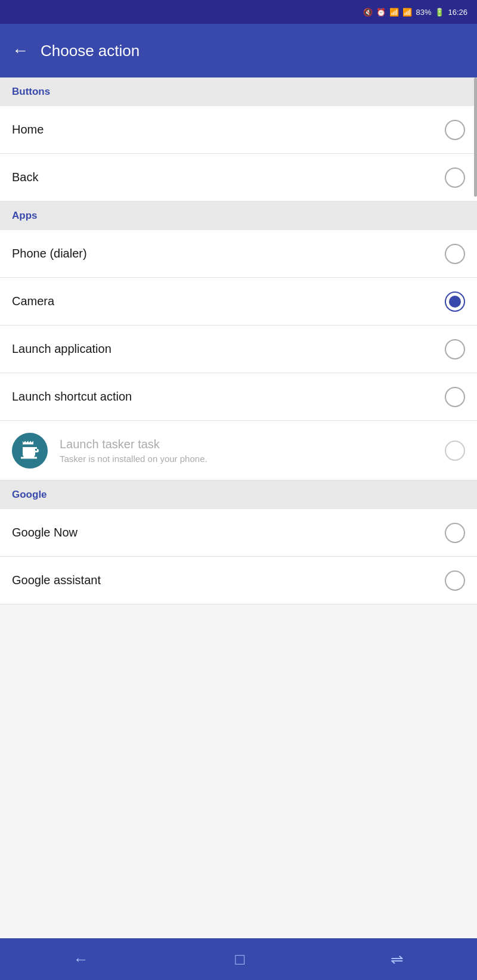  Describe the element at coordinates (246, 451) in the screenshot. I see `list-item-tasker-text: Launch tasker task Tasker is not install…` at that location.